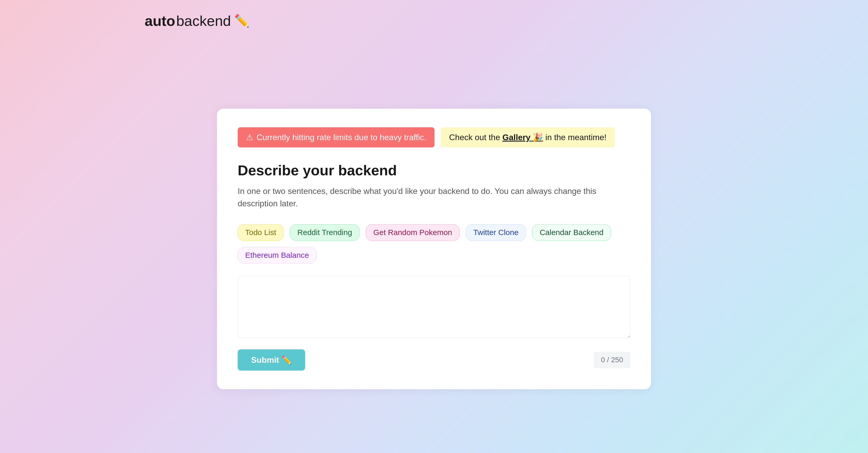  Describe the element at coordinates (528, 137) in the screenshot. I see `gallery-alert: Check out the Gallery 🎉 in the meantime!` at that location.